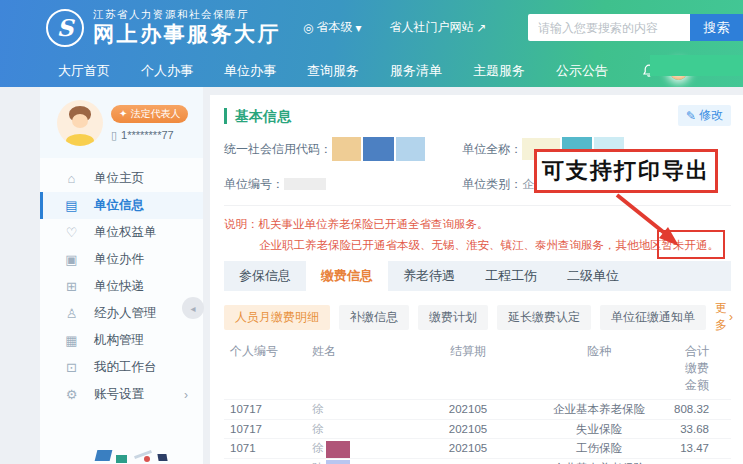 Image resolution: width=743 pixels, height=464 pixels. I want to click on tab-engineering-injury: 工程工伤, so click(511, 276).